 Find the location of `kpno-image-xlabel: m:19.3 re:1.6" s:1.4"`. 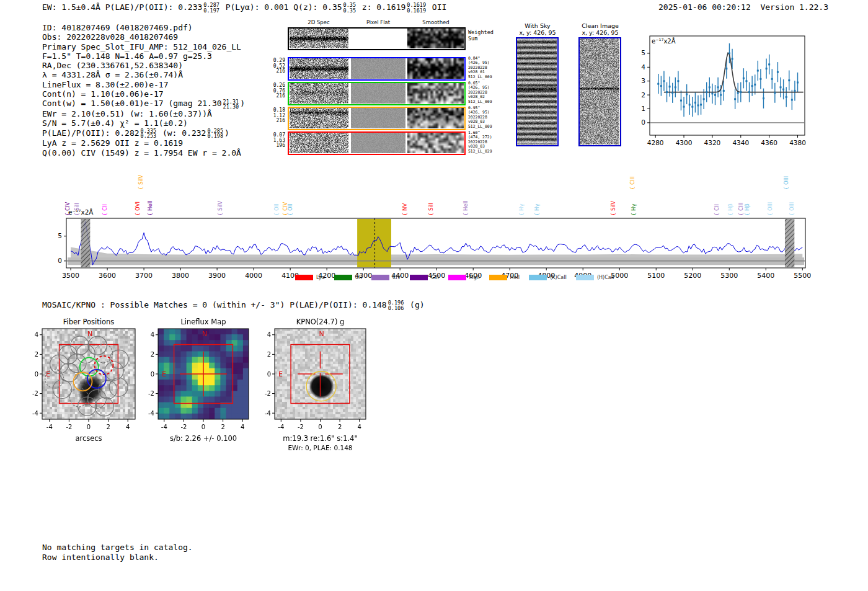

kpno-image-xlabel: m:19.3 re:1.6" s:1.4" is located at coordinates (320, 438).